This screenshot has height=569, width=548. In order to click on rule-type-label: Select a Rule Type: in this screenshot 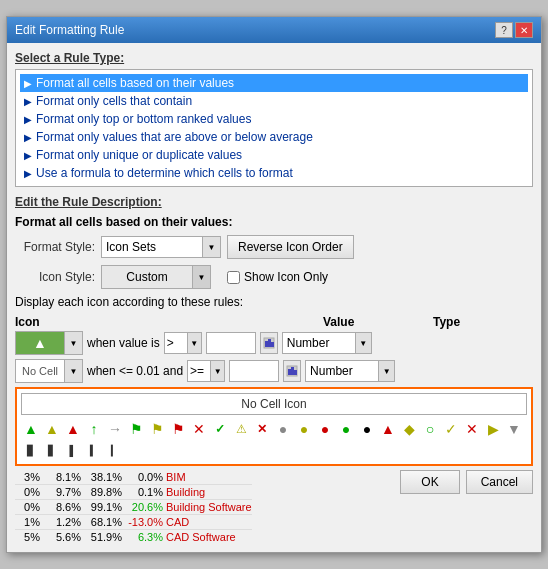, I will do `click(274, 58)`.